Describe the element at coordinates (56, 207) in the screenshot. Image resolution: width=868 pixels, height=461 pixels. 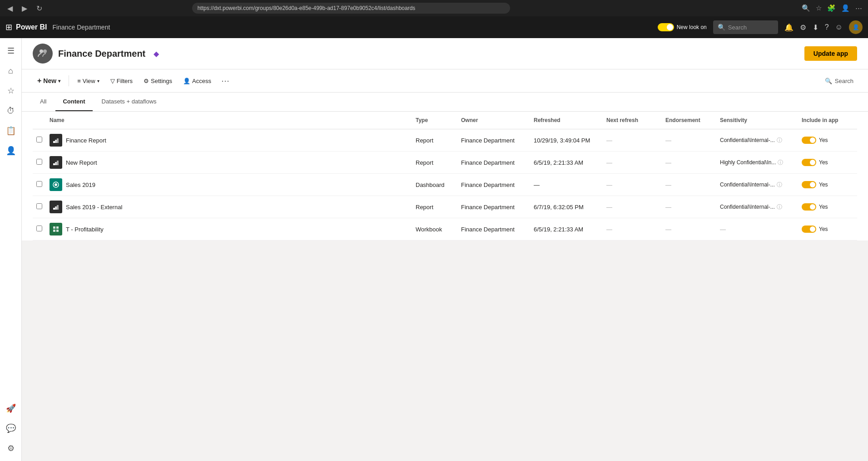
I see `item-icon` at that location.